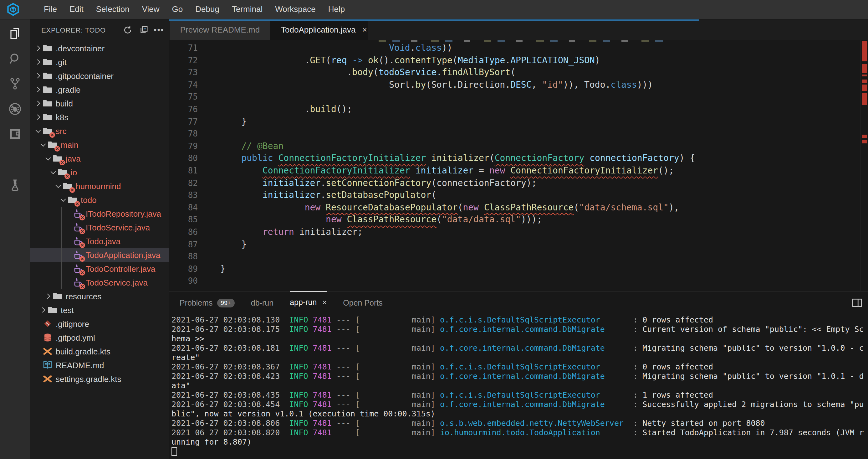  Describe the element at coordinates (178, 9) in the screenshot. I see `menu-item-go: Go` at that location.